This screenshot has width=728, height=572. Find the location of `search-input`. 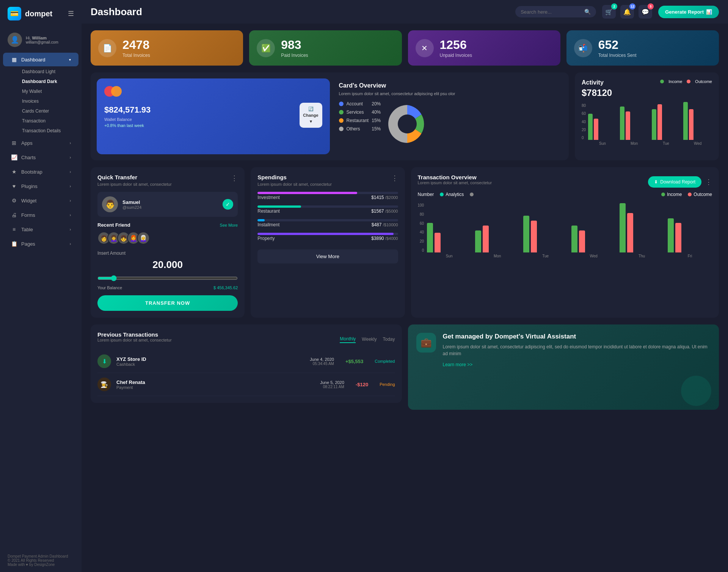

search-input is located at coordinates (551, 12).